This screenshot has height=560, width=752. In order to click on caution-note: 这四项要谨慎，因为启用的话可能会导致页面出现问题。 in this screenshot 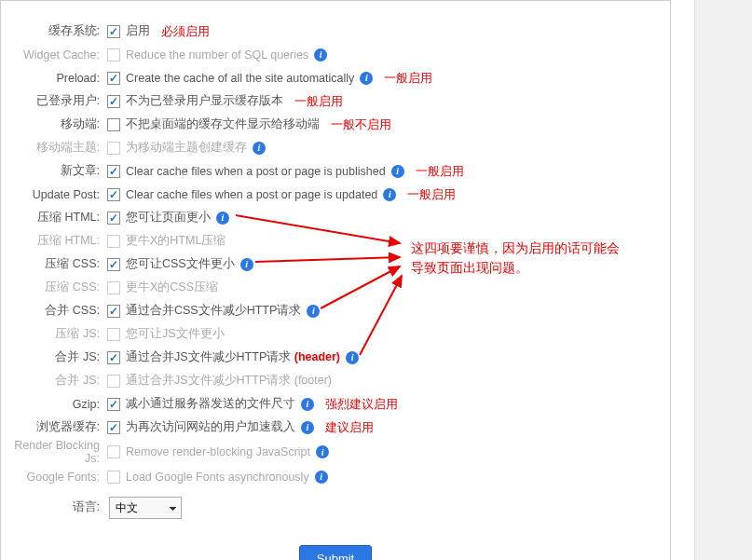, I will do `click(515, 258)`.